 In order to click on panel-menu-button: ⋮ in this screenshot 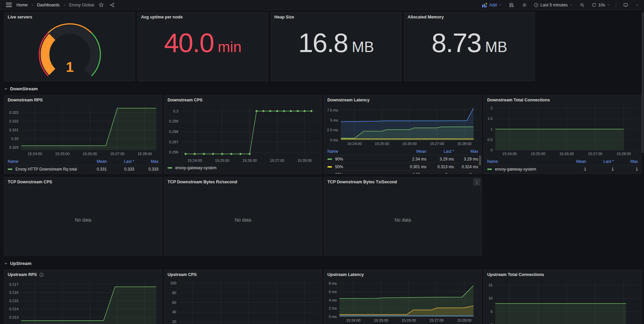, I will do `click(477, 182)`.